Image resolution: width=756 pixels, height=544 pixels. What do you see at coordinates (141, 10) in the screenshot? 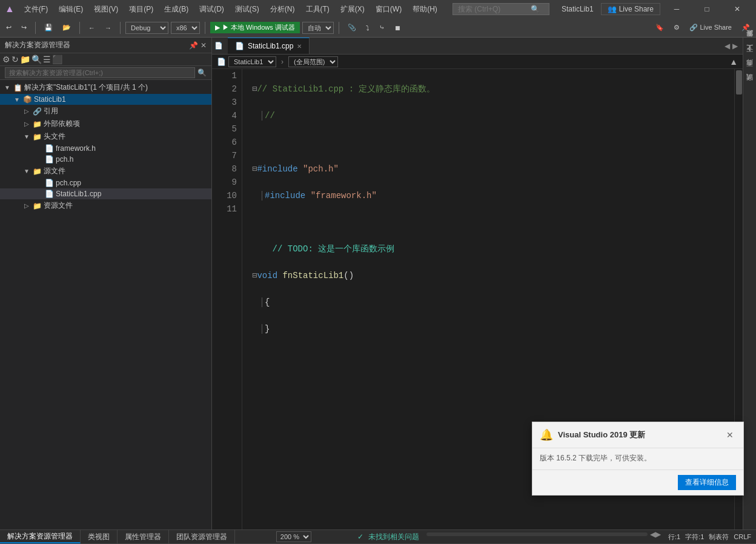
I see `menu-project: 项目(P)` at bounding box center [141, 10].